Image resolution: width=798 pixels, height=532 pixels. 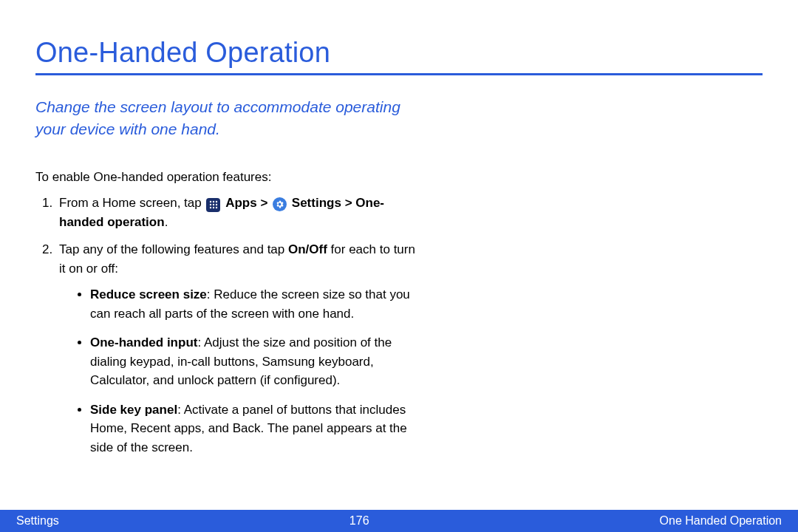 I want to click on list-item: Side key panel: Activate a panel of butt…, so click(x=255, y=429).